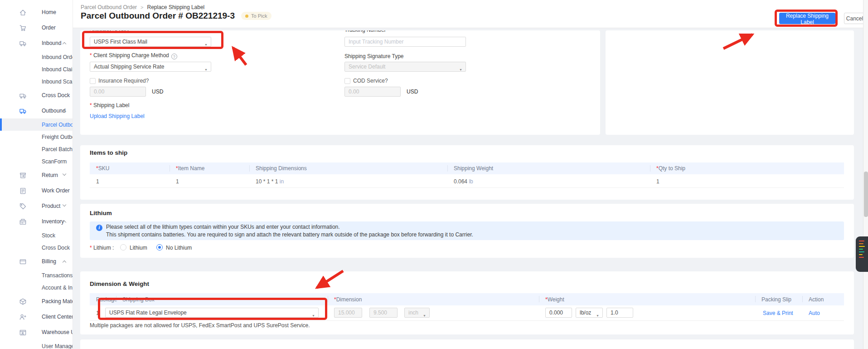 This screenshot has width=868, height=349. I want to click on sidebar-item-scanform: ScanForm, so click(36, 162).